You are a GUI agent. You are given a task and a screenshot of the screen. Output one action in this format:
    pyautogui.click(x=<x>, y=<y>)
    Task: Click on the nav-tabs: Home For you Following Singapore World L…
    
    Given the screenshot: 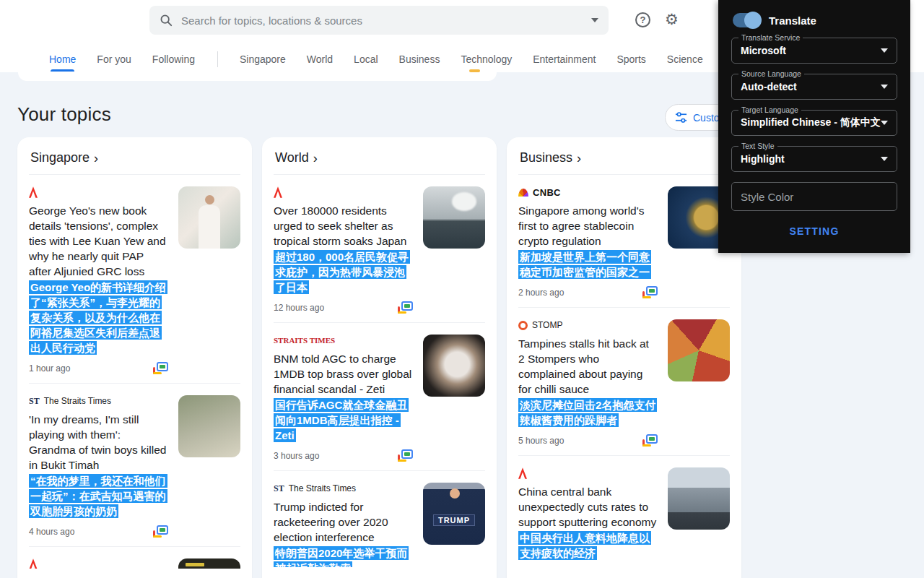 What is the action you would take?
    pyautogui.click(x=411, y=59)
    